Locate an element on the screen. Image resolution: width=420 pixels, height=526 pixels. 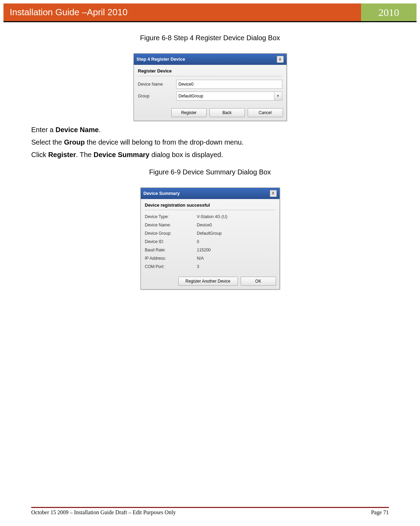
summary-value: V-Station 4G (U) is located at coordinates (212, 217).